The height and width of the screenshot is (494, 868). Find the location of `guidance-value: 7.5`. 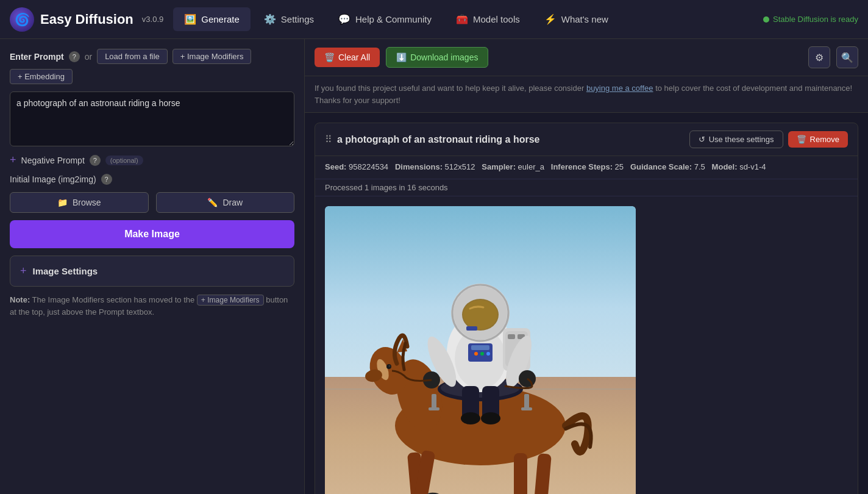

guidance-value: 7.5 is located at coordinates (700, 167).